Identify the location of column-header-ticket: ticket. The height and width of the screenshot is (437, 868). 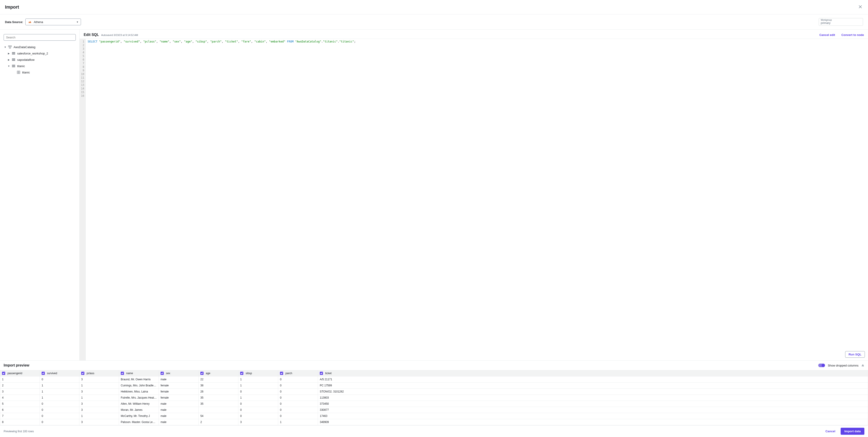
(593, 373).